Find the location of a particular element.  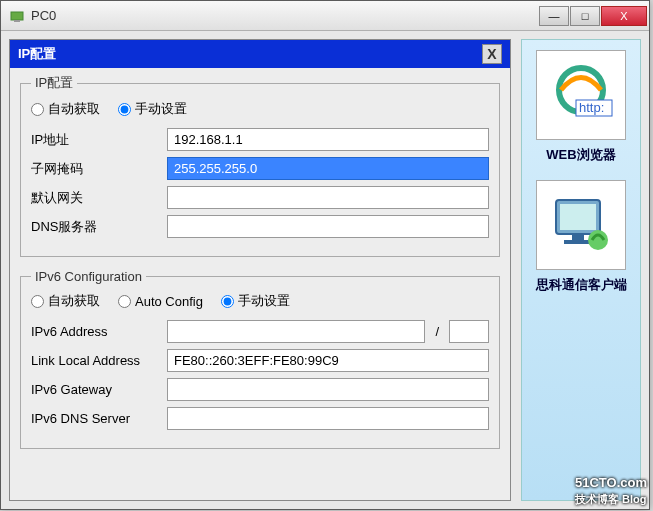

ipv6-legend: IPv6 Configuration is located at coordinates (88, 276).